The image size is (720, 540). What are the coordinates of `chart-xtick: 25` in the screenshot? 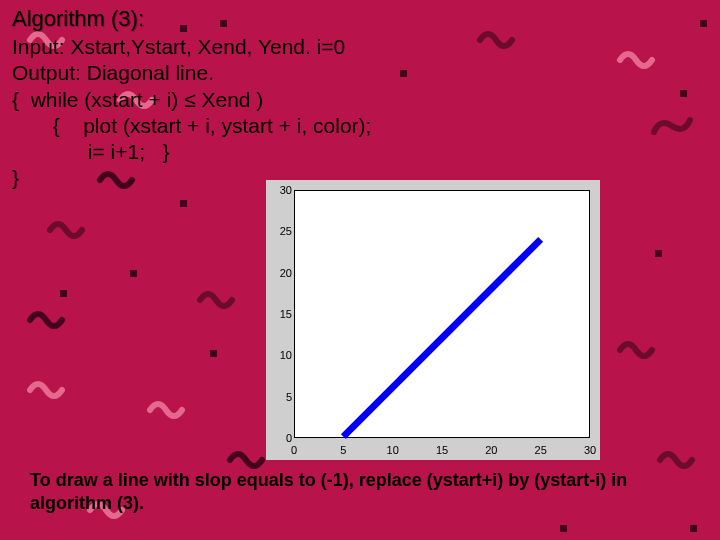 It's located at (541, 450).